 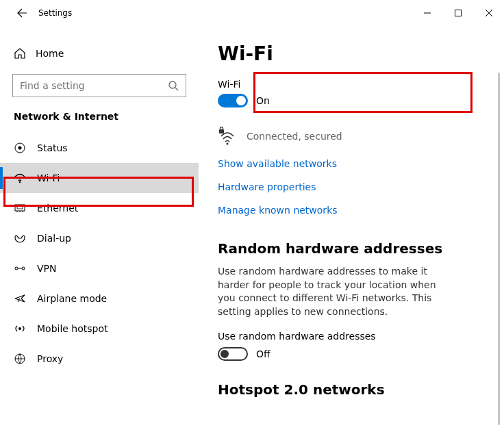 What do you see at coordinates (233, 354) in the screenshot?
I see `random-mac-toggle` at bounding box center [233, 354].